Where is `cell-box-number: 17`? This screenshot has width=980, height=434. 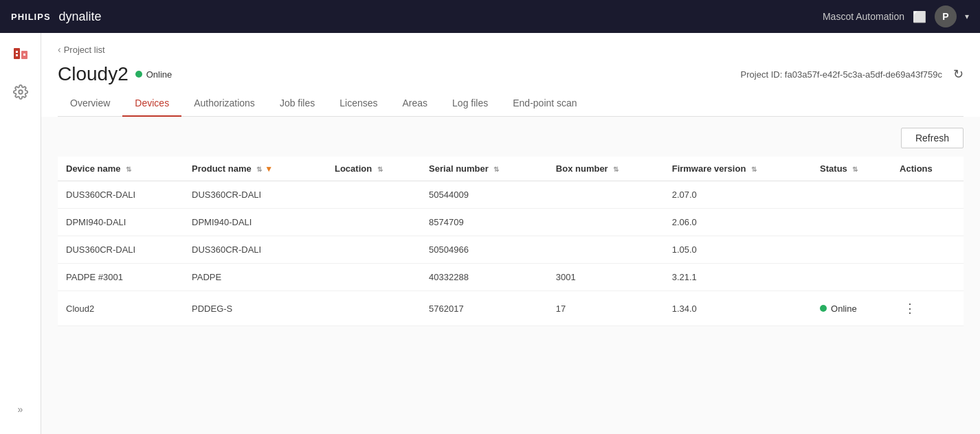 cell-box-number: 17 is located at coordinates (606, 309).